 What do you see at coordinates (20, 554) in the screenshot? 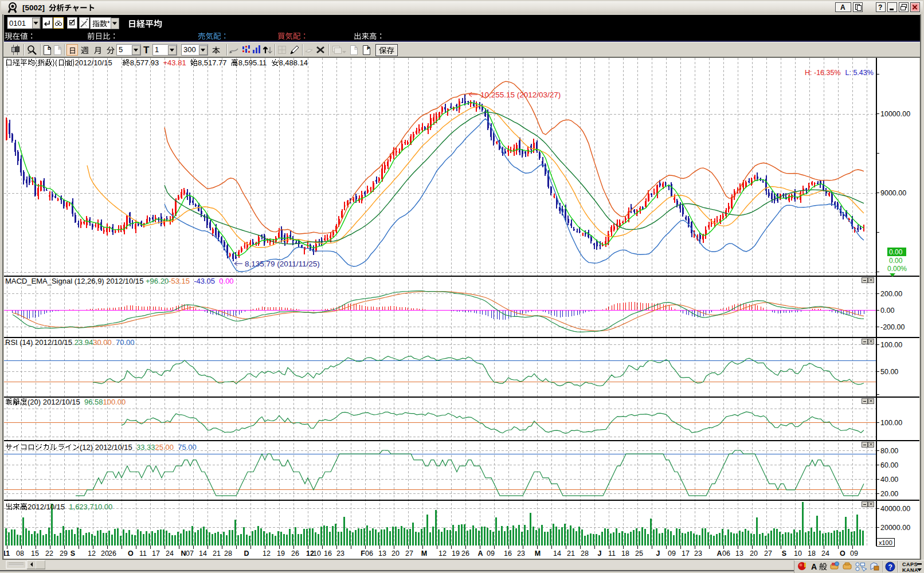
I see `svg-text: 08` at bounding box center [20, 554].